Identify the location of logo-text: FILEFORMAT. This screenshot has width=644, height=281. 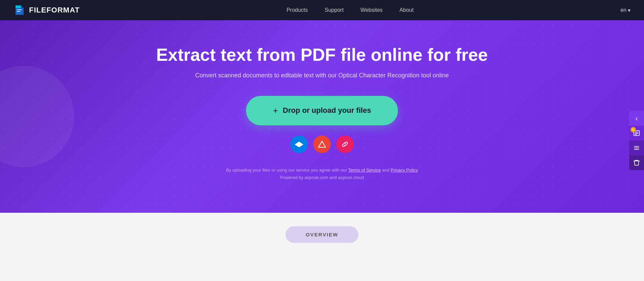
(54, 10).